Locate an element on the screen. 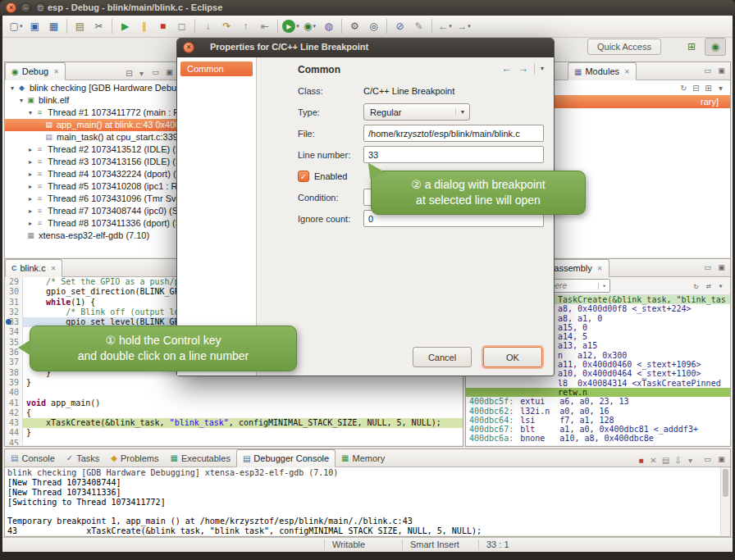 This screenshot has height=560, width=735. tab-executables: ▦Executables is located at coordinates (200, 458).